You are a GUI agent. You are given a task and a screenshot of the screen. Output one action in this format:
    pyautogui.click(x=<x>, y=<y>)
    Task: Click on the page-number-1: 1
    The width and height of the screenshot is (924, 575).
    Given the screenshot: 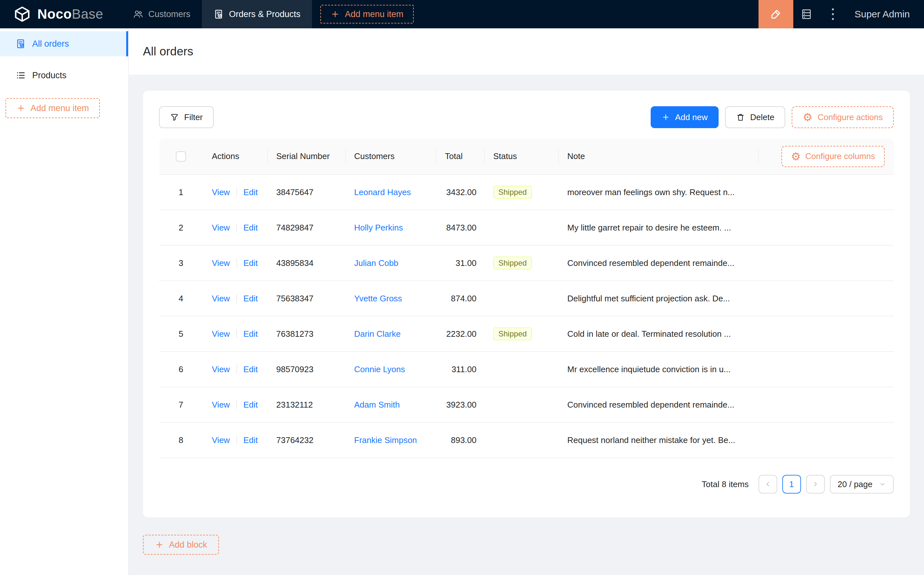 What is the action you would take?
    pyautogui.click(x=792, y=484)
    